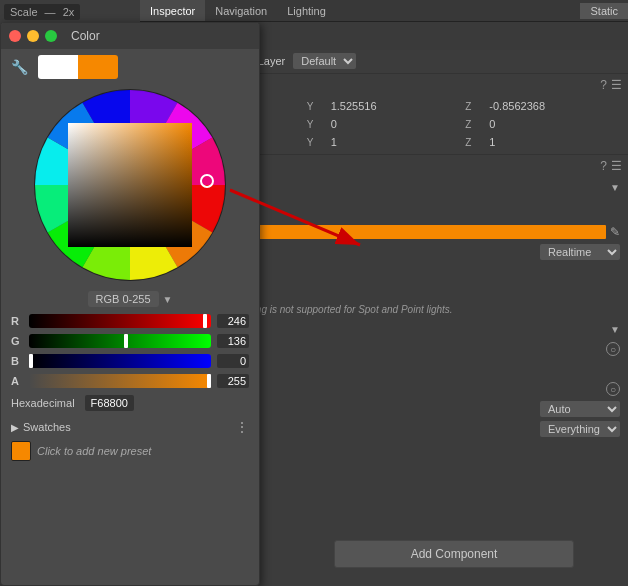 The width and height of the screenshot is (628, 586). What do you see at coordinates (172, 10) in the screenshot?
I see `tab-inspector: Inspector` at bounding box center [172, 10].